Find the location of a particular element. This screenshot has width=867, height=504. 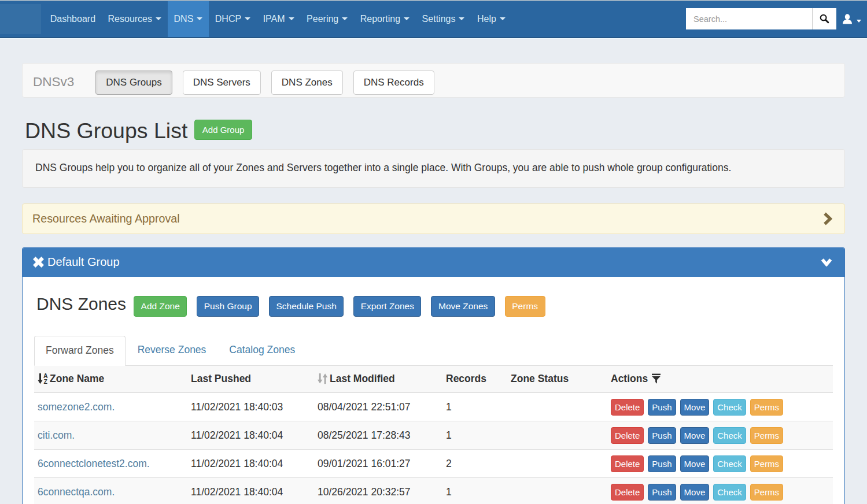

svg-text: Z is located at coordinates (46, 381).